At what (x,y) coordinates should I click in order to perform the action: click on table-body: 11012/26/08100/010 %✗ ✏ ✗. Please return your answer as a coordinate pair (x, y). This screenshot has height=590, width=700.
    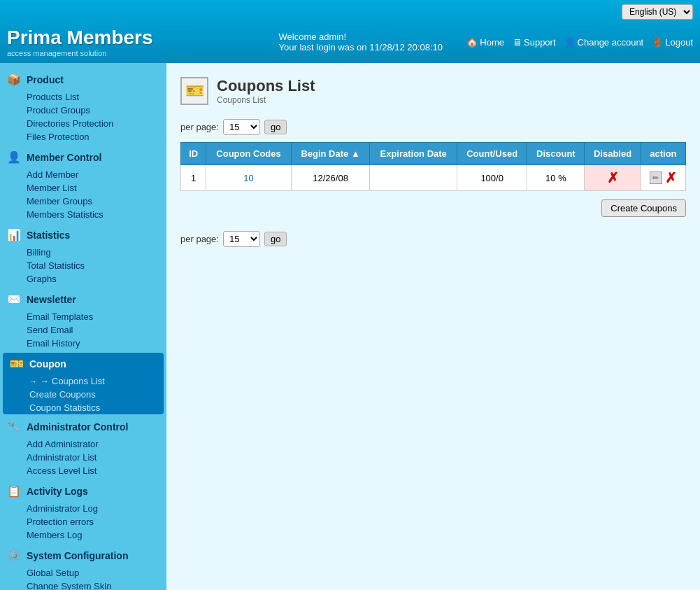
    Looking at the image, I should click on (434, 178).